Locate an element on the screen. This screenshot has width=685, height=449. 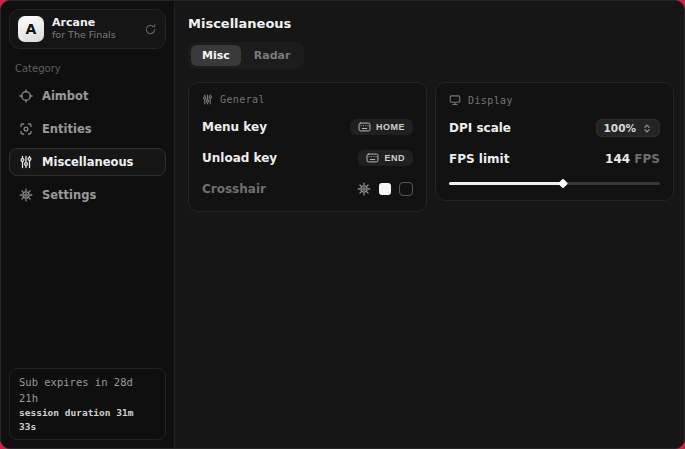
unfold-icon is located at coordinates (647, 128).